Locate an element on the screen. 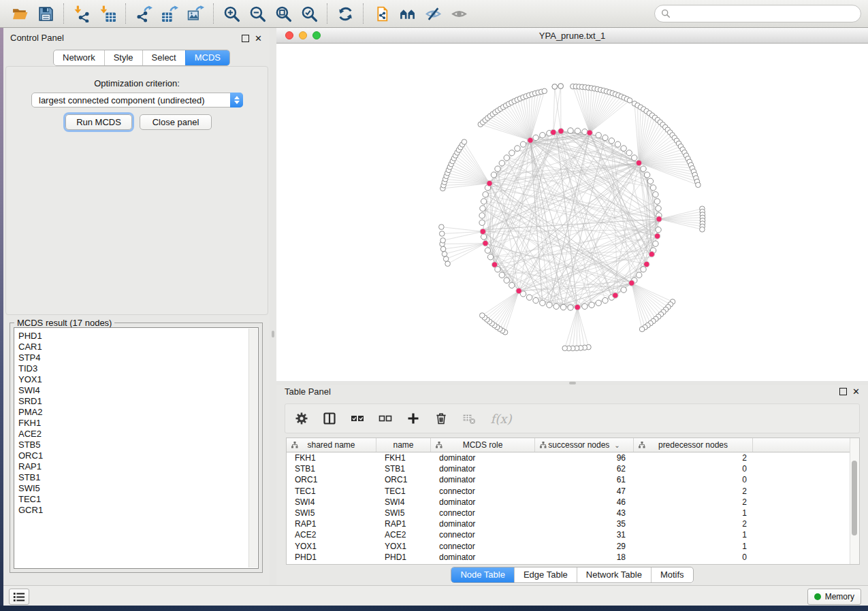  table-cell: STB1 is located at coordinates (404, 469).